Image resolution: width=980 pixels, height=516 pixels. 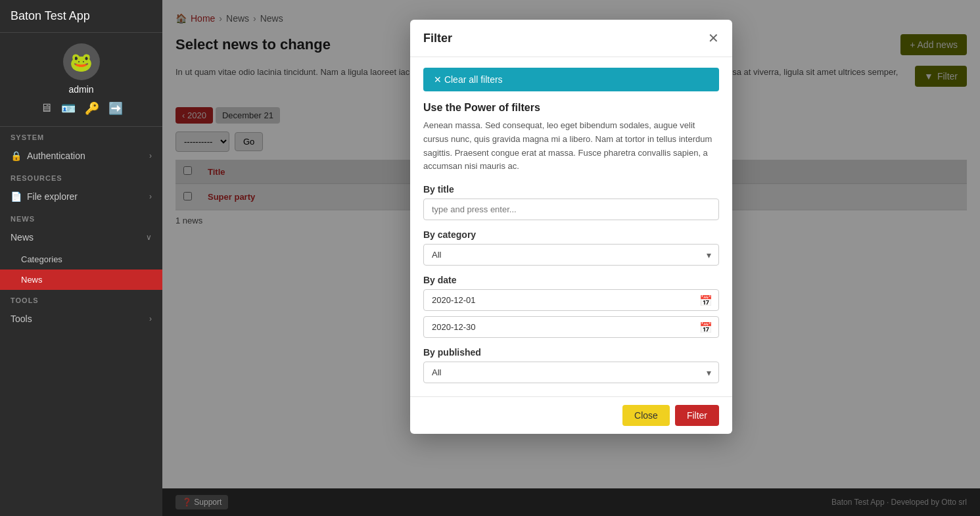 I want to click on date-to-input, so click(x=571, y=327).